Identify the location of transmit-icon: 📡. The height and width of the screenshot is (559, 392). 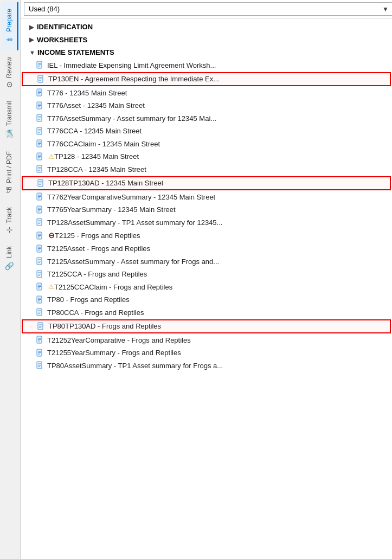
(9, 133).